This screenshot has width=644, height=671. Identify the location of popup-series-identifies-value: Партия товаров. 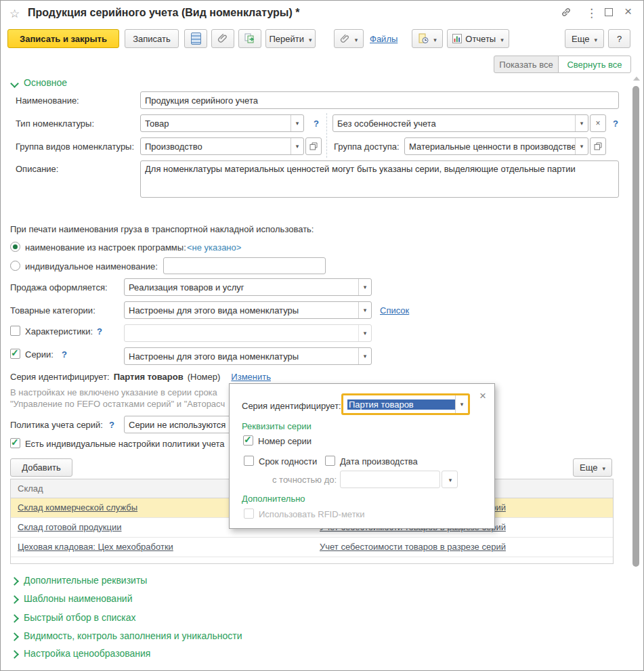
(401, 405).